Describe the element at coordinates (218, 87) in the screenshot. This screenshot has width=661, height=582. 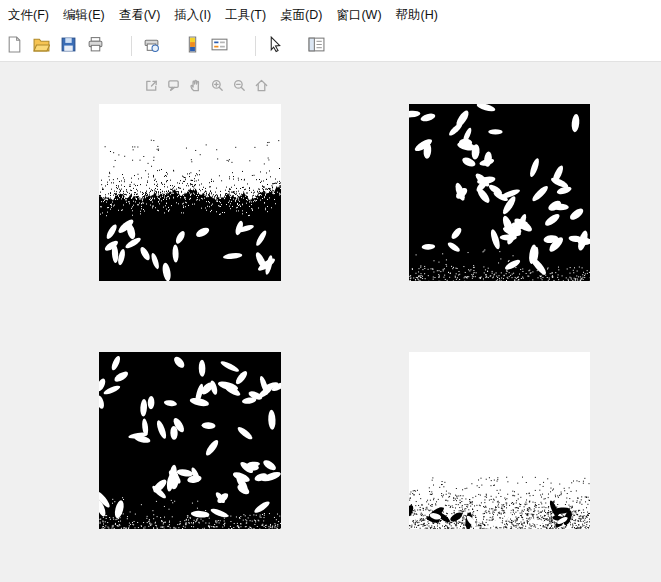
I see `zoom-in-icon` at that location.